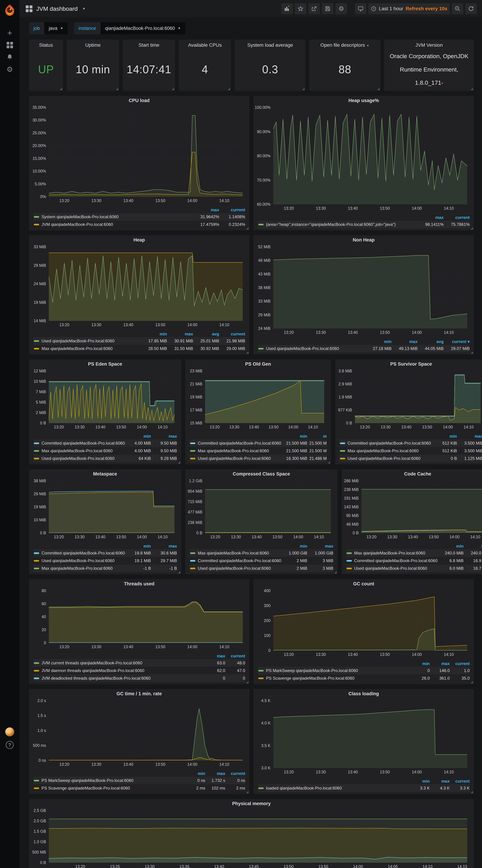  I want to click on user-avatar, so click(9, 732).